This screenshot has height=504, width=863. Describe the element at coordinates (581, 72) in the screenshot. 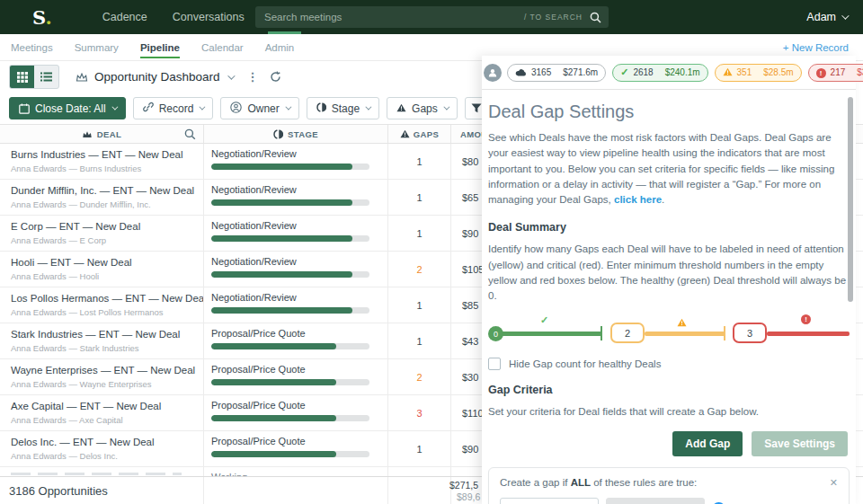

I see `badge-amount: $271.6m` at that location.